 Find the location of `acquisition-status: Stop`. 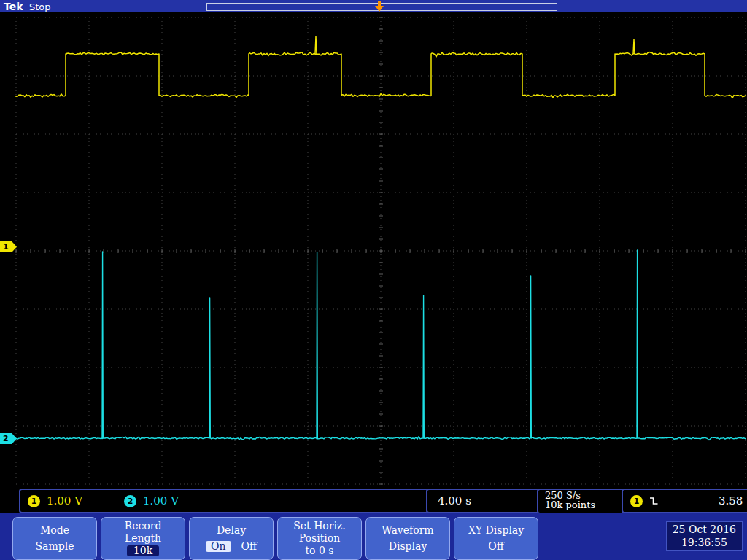

acquisition-status: Stop is located at coordinates (40, 7).